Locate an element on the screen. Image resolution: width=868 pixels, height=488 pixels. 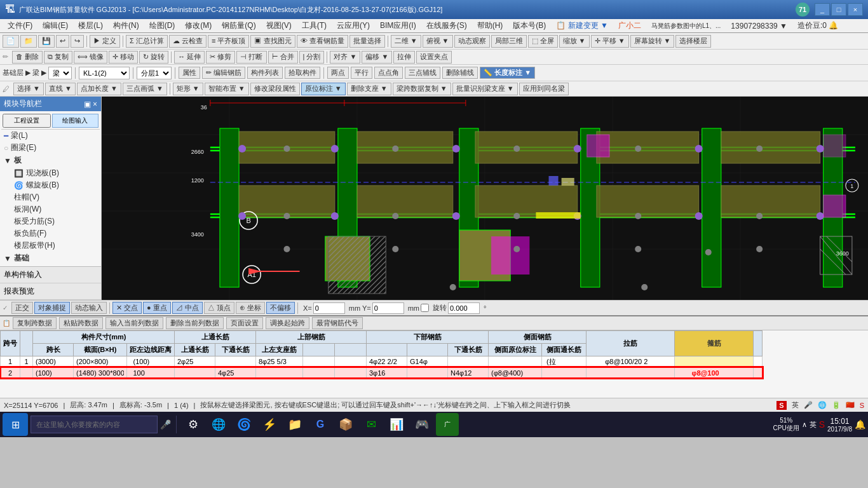
btn-component-list: 构件列表 is located at coordinates (265, 72).